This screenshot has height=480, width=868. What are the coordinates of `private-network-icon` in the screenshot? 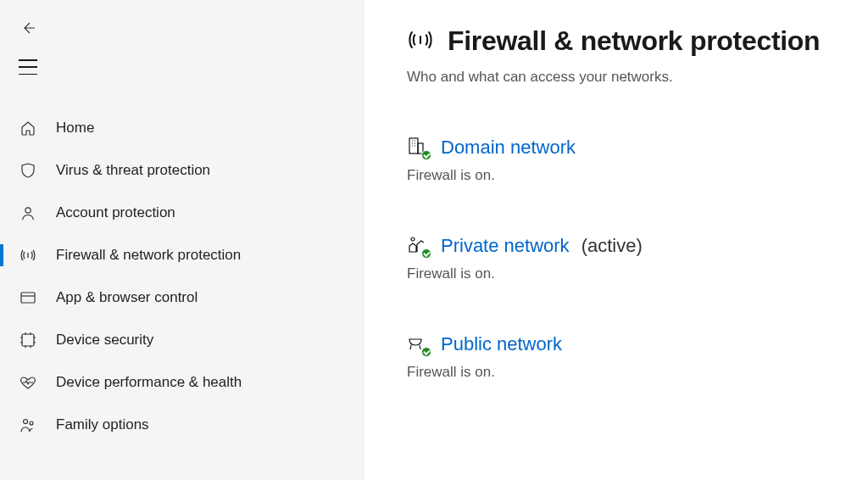 It's located at (418, 246).